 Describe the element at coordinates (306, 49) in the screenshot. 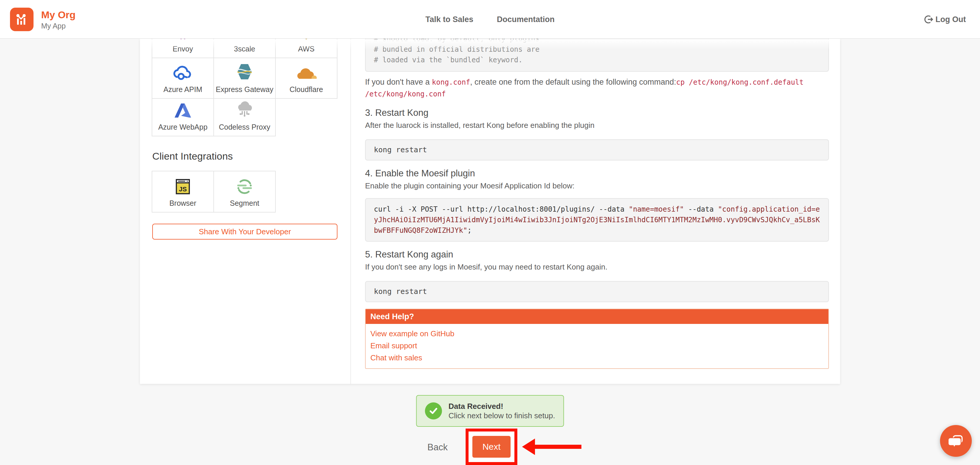

I see `tile-aws: AWS` at that location.